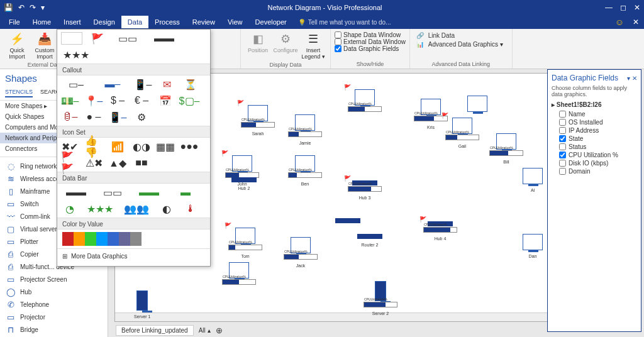  What do you see at coordinates (54, 317) in the screenshot?
I see `shape-item: ▭Projector` at bounding box center [54, 317].